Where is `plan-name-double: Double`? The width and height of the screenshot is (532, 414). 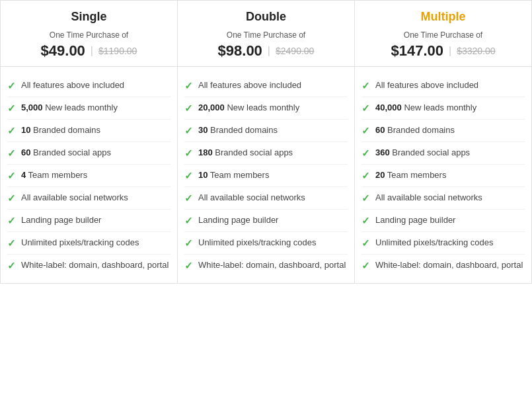 plan-name-double: Double is located at coordinates (266, 17).